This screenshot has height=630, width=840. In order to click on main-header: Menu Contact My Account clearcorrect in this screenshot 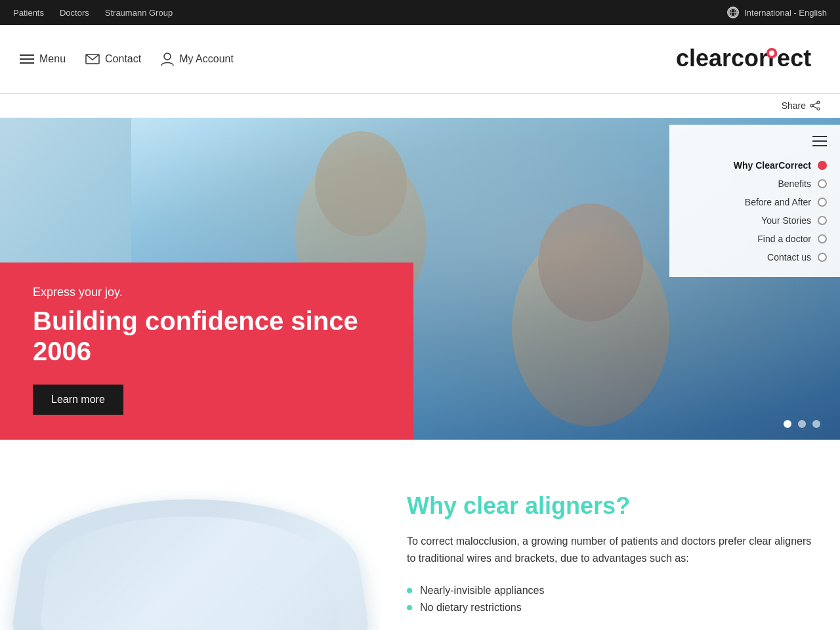, I will do `click(420, 59)`.